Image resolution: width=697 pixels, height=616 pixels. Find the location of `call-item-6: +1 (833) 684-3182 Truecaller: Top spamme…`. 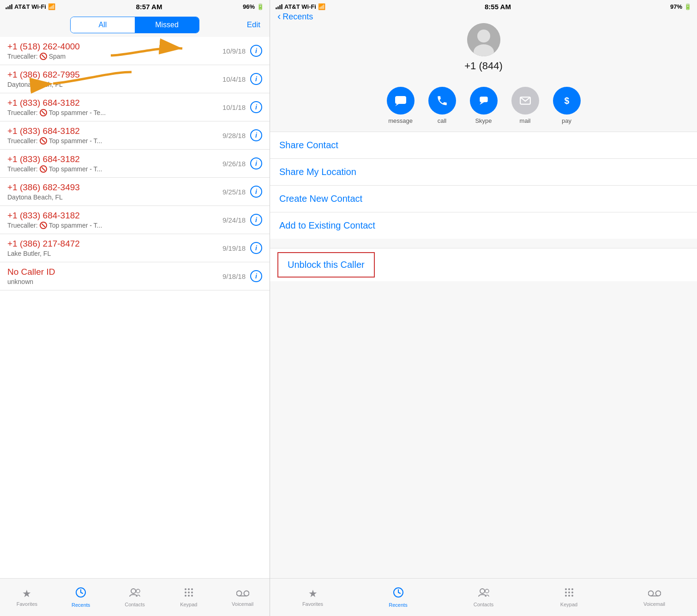

call-item-6: +1 (833) 684-3182 Truecaller: Top spamme… is located at coordinates (135, 220).